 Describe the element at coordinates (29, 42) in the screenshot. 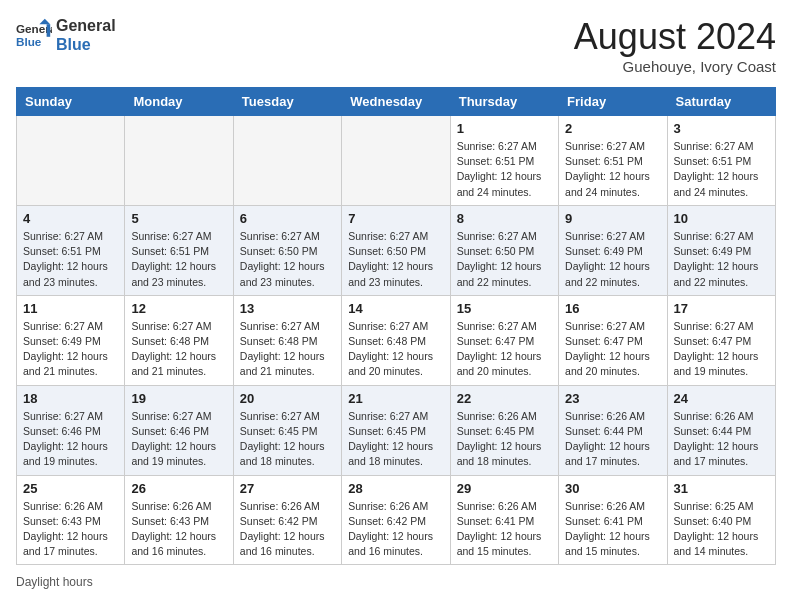

I see `svg-text: Blue` at that location.